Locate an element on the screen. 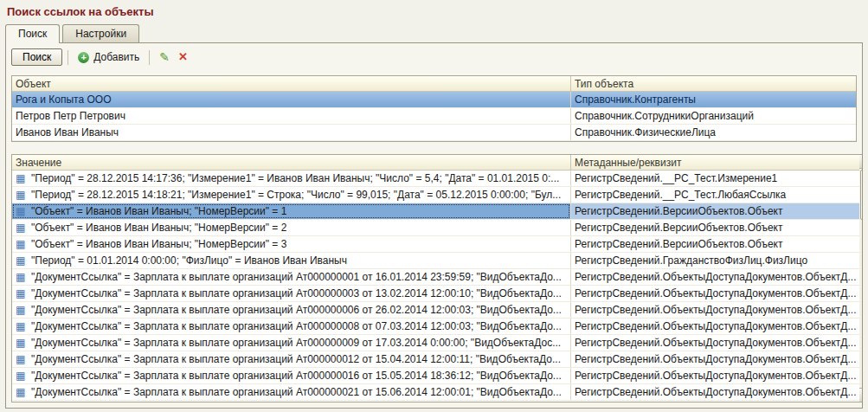 Image resolution: width=868 pixels, height=412 pixels. add-button: + Добавить is located at coordinates (109, 57).